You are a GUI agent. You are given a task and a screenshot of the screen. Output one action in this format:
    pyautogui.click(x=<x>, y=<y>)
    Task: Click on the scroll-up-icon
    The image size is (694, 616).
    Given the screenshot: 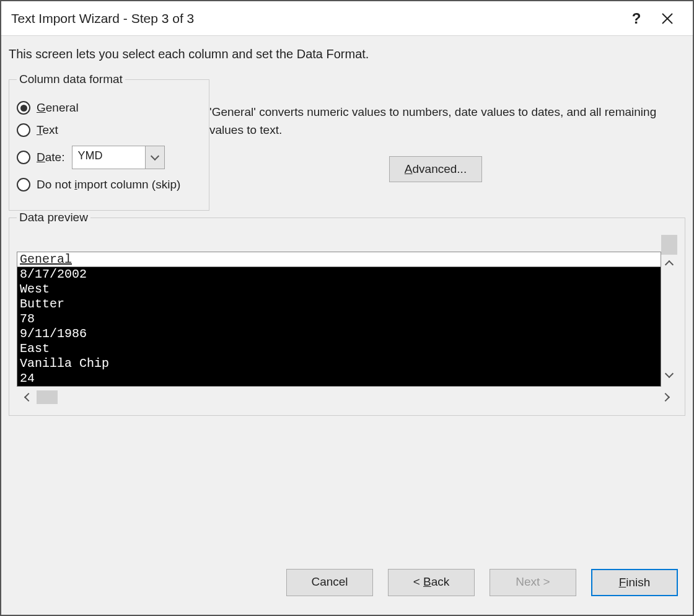 What is the action you would take?
    pyautogui.click(x=669, y=265)
    